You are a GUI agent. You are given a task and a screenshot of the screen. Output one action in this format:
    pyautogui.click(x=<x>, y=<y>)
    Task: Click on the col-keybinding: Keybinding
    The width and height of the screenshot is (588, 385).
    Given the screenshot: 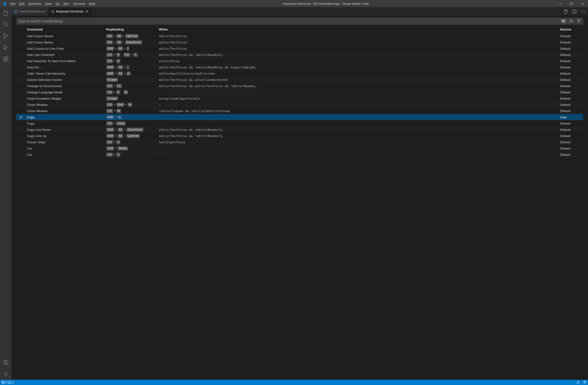 What is the action you would take?
    pyautogui.click(x=131, y=29)
    